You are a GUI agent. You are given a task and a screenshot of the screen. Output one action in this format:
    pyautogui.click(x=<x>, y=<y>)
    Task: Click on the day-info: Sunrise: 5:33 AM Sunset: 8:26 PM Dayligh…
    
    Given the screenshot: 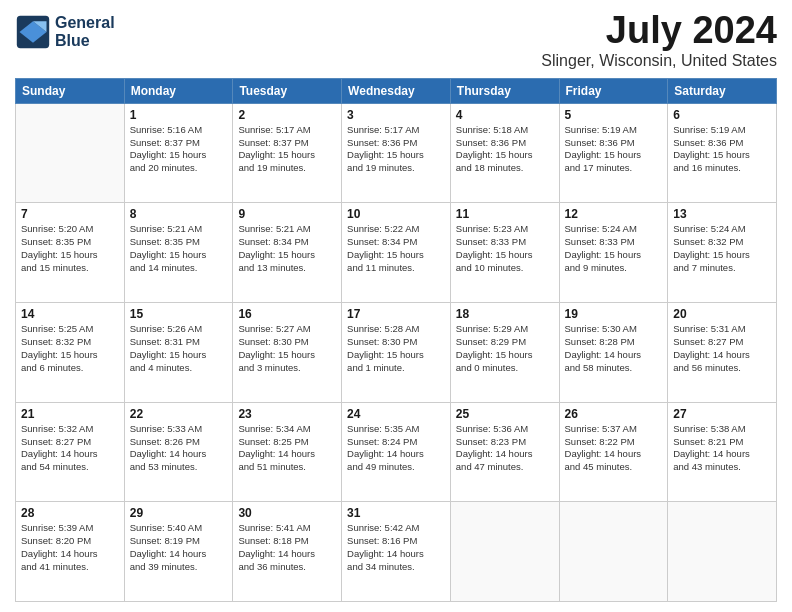 What is the action you would take?
    pyautogui.click(x=179, y=448)
    